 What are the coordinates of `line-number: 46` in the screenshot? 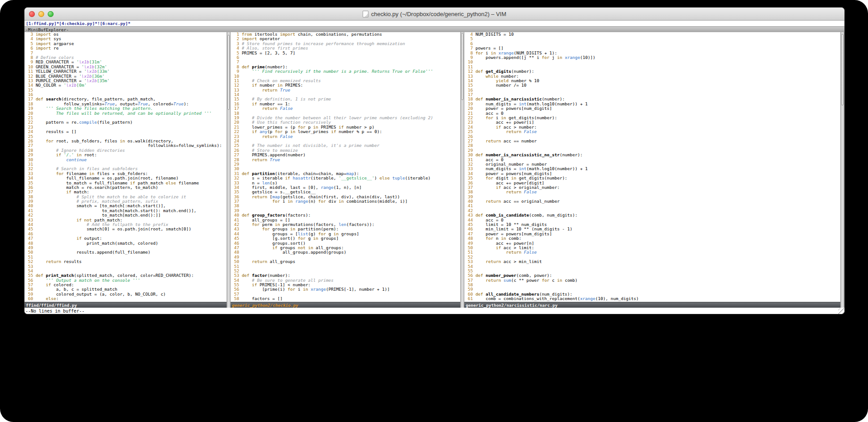 It's located at (236, 243).